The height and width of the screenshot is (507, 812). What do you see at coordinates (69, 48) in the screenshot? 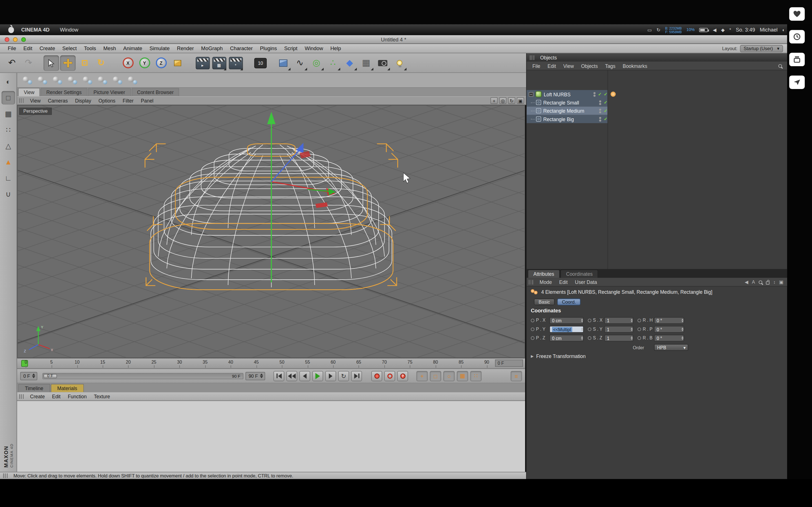
I see `menu-select: Select` at bounding box center [69, 48].